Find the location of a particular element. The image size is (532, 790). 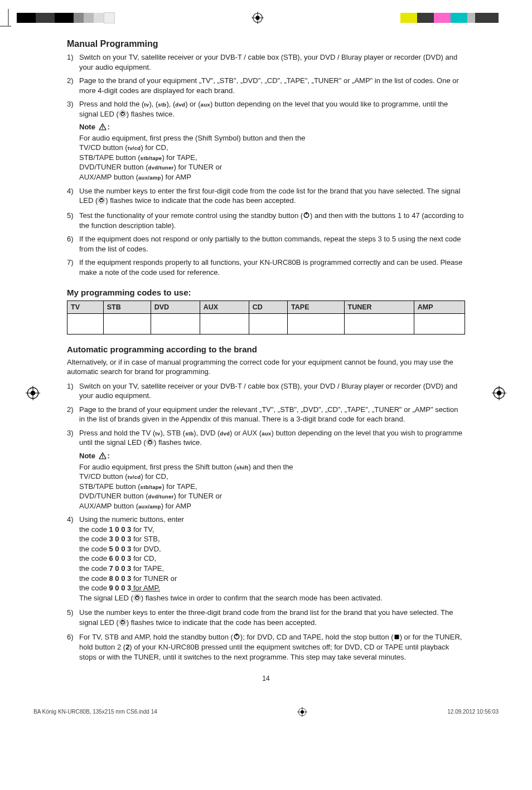

table-header: DVD is located at coordinates (175, 307).